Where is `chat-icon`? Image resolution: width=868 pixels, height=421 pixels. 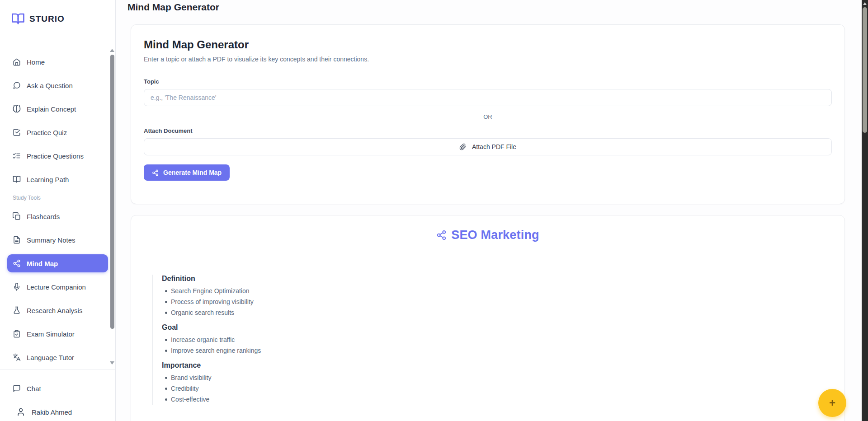 chat-icon is located at coordinates (17, 388).